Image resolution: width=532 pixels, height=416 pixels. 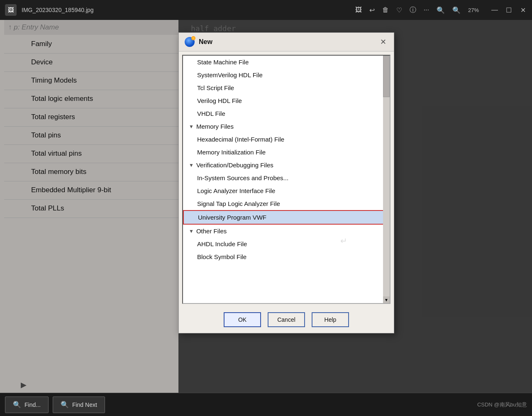 I want to click on list-item: Hexadecimal (Intel-Format) File, so click(x=286, y=139).